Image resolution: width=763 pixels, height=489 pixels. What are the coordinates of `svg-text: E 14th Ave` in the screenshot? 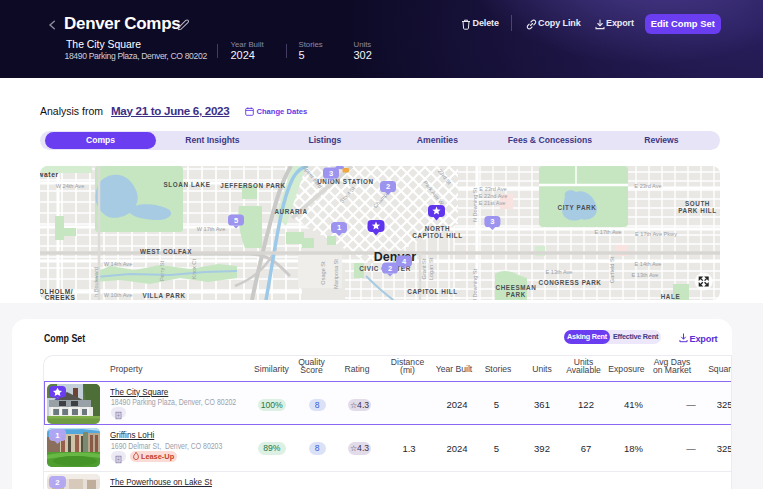 It's located at (648, 264).